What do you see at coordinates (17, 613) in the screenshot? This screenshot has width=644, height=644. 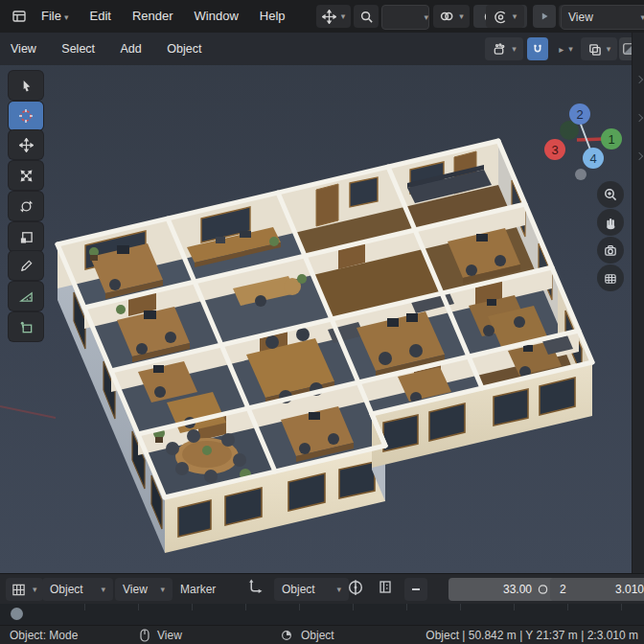 I see `playhead-handle` at bounding box center [17, 613].